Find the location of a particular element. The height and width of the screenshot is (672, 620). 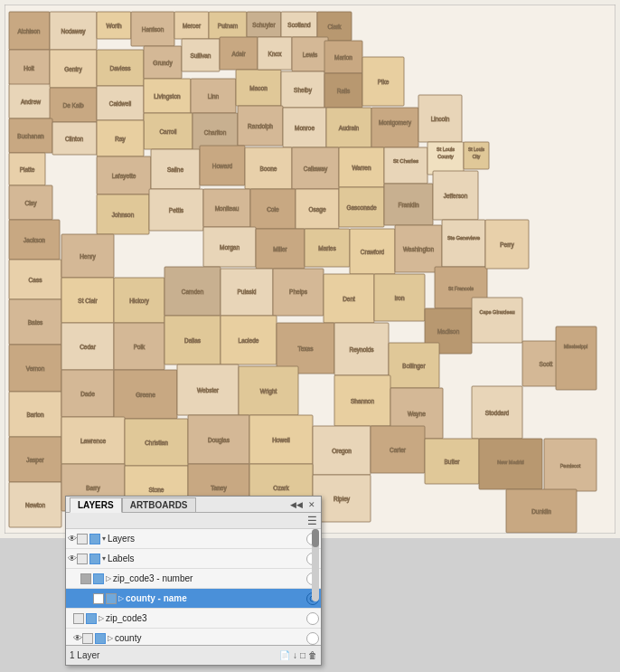

layers-panel: LAYERS ARTBOARDS ◀◀ ✕ ☰ 👁 ▾ Layers 👁 ▾ is located at coordinates (193, 581).